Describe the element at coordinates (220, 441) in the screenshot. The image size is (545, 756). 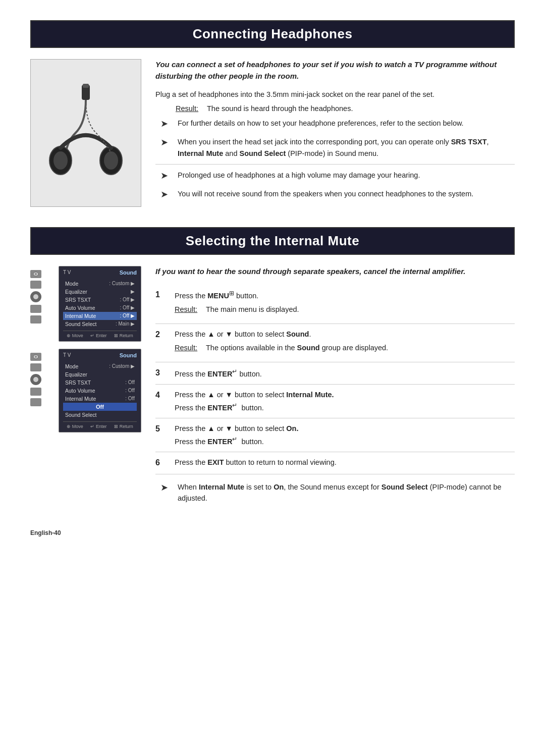
I see `enter-bold-3: ENTER` at that location.